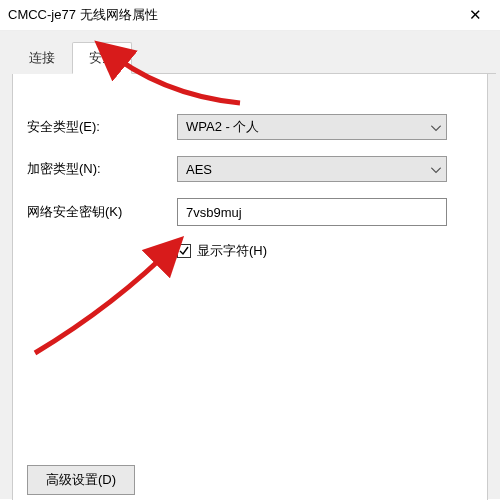  Describe the element at coordinates (254, 58) in the screenshot. I see `tab-bar: 连接 安全` at that location.